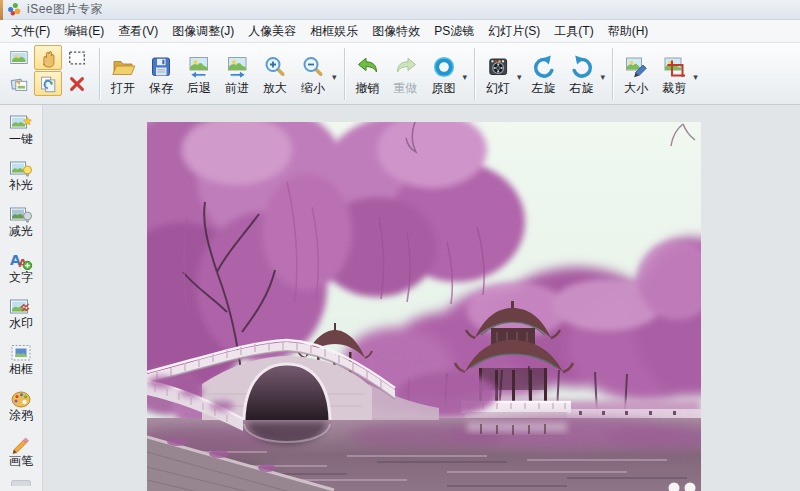 The image size is (800, 491). Describe the element at coordinates (406, 88) in the screenshot. I see `redo-label: 重做` at that location.